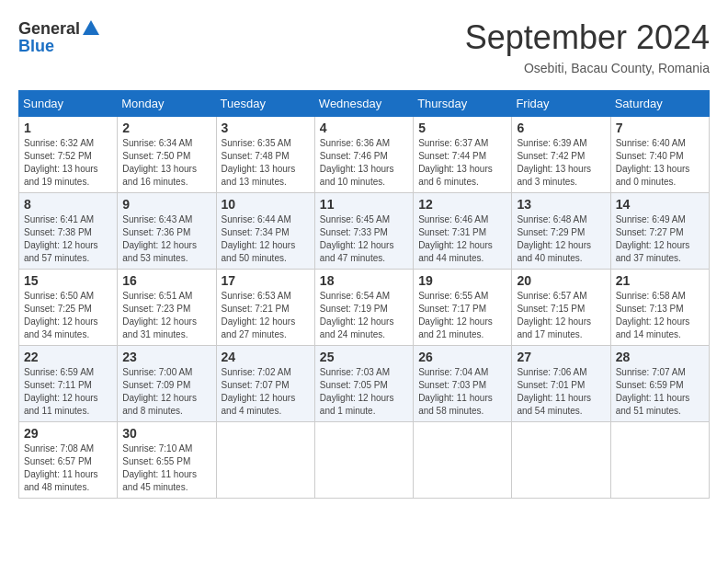  Describe the element at coordinates (266, 128) in the screenshot. I see `day-number: 3` at that location.